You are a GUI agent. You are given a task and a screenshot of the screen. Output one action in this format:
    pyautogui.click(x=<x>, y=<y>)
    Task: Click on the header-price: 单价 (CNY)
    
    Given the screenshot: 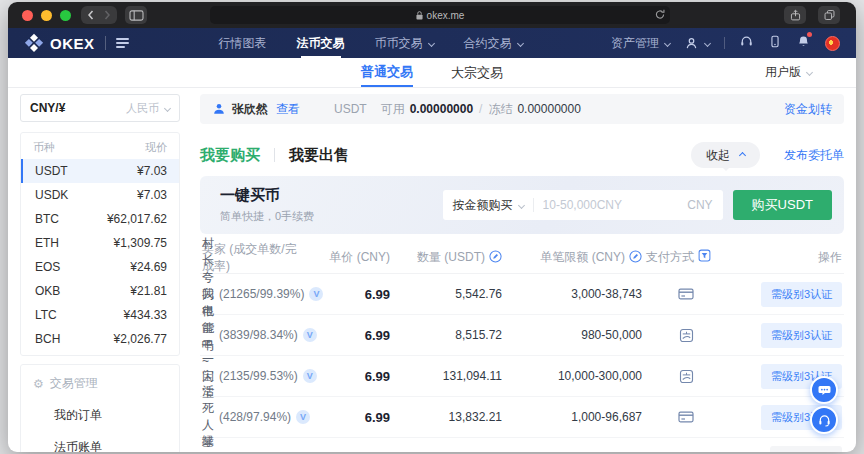 What is the action you would take?
    pyautogui.click(x=350, y=258)
    